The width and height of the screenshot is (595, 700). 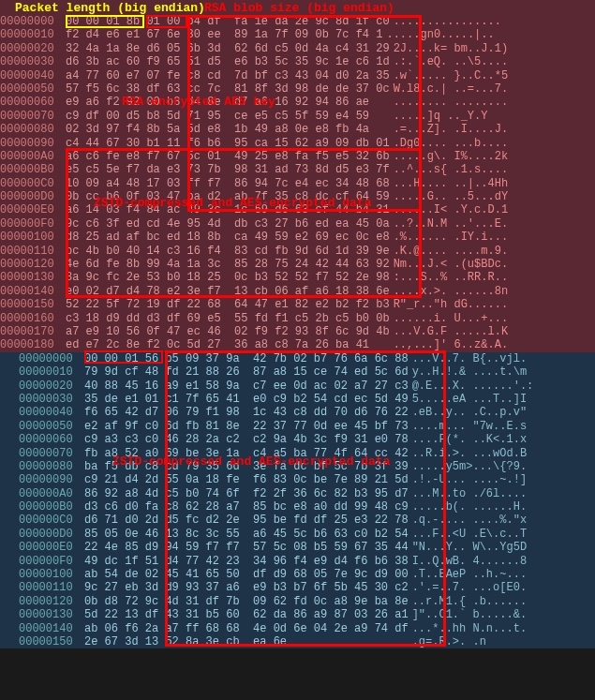 What do you see at coordinates (449, 197) in the screenshot?
I see `ascii: .....G.. ..5...dY` at bounding box center [449, 197].